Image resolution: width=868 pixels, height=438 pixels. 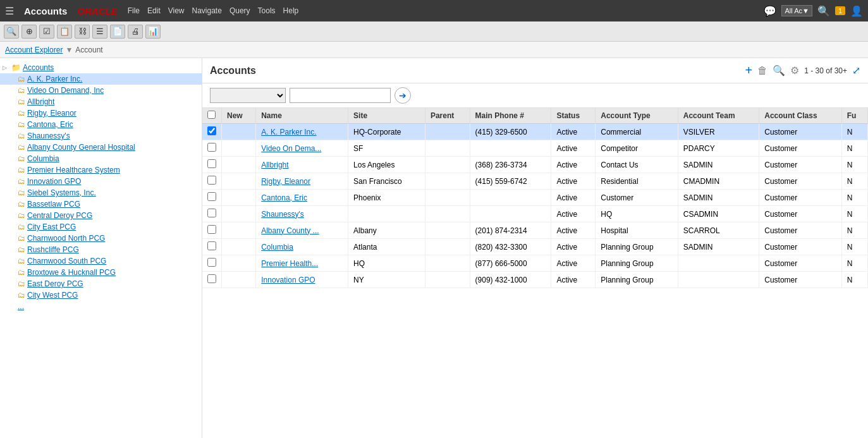 What do you see at coordinates (302, 231) in the screenshot?
I see `row-name-cell: Albany County ...` at bounding box center [302, 231].